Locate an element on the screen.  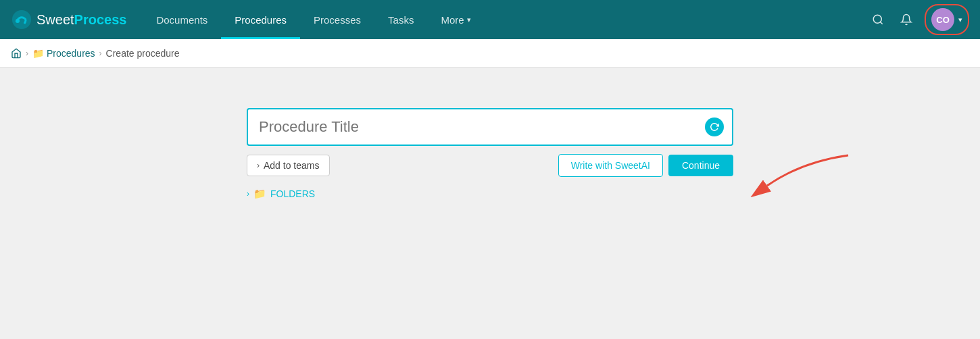
nav-right: CO ▾ is located at coordinates (918, 20).